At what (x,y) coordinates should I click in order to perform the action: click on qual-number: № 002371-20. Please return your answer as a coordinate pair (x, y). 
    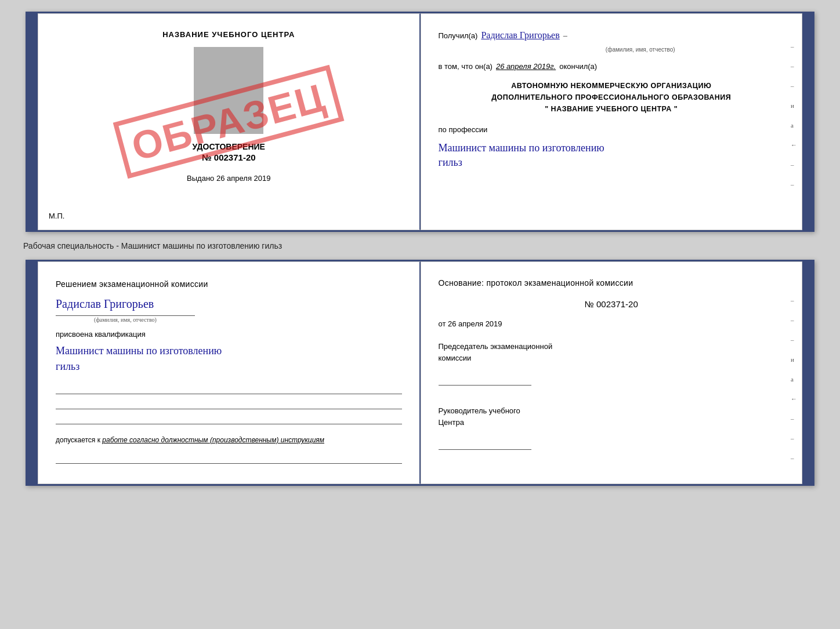
    Looking at the image, I should click on (611, 304).